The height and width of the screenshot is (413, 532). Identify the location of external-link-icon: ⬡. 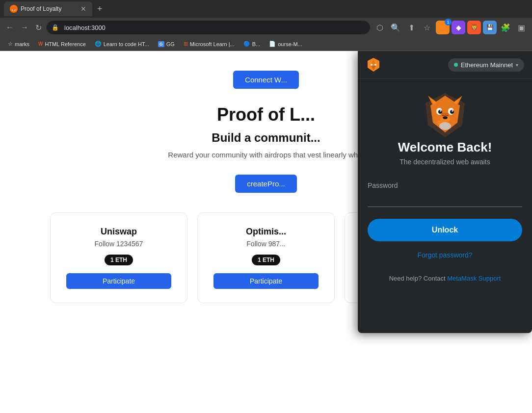
(380, 27).